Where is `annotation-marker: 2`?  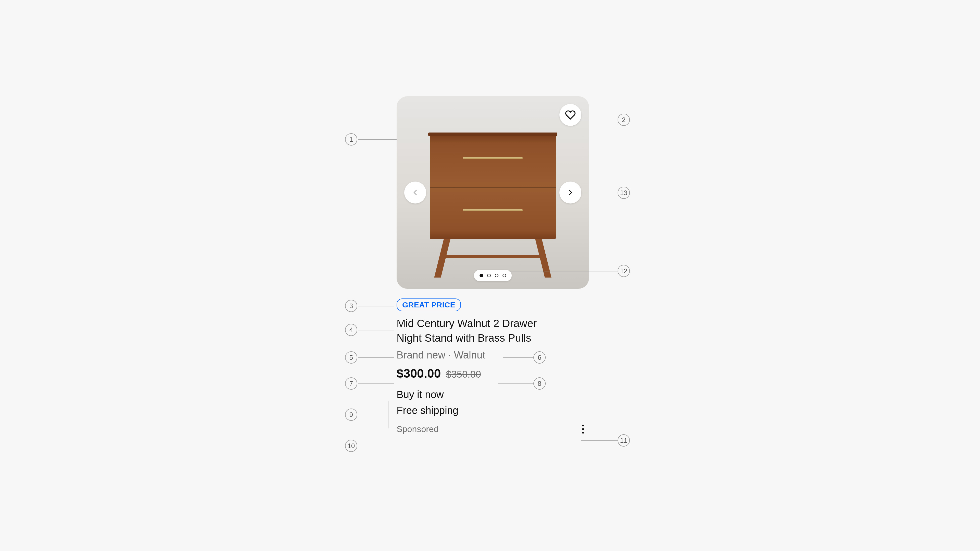
annotation-marker: 2 is located at coordinates (624, 120).